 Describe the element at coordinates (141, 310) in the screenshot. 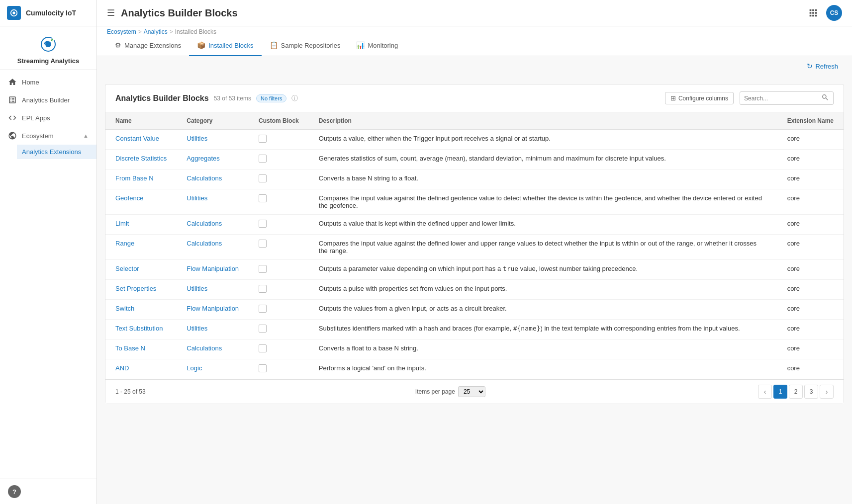

I see `cell-name-8: Switch` at that location.